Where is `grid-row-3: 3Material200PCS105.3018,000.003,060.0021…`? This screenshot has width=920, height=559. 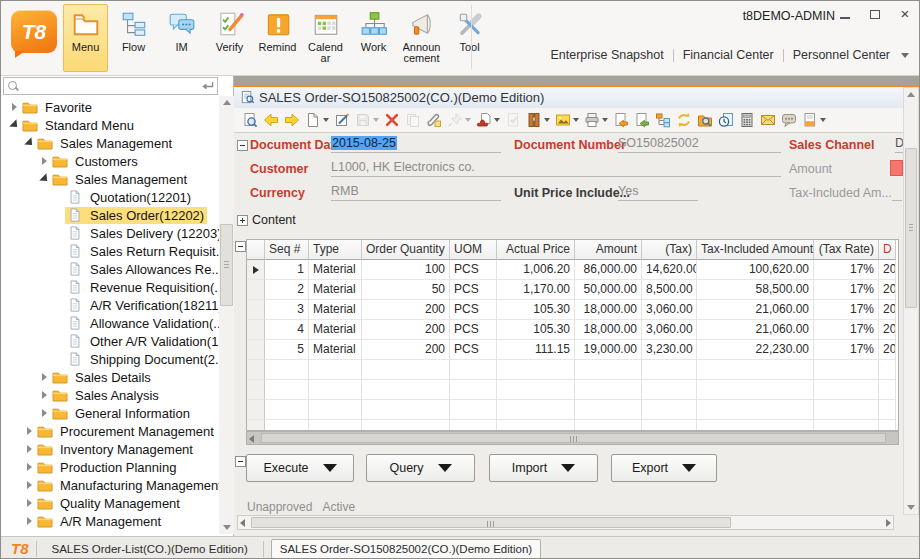
grid-row-3: 3Material200PCS105.3018,000.003,060.0021… is located at coordinates (572, 310).